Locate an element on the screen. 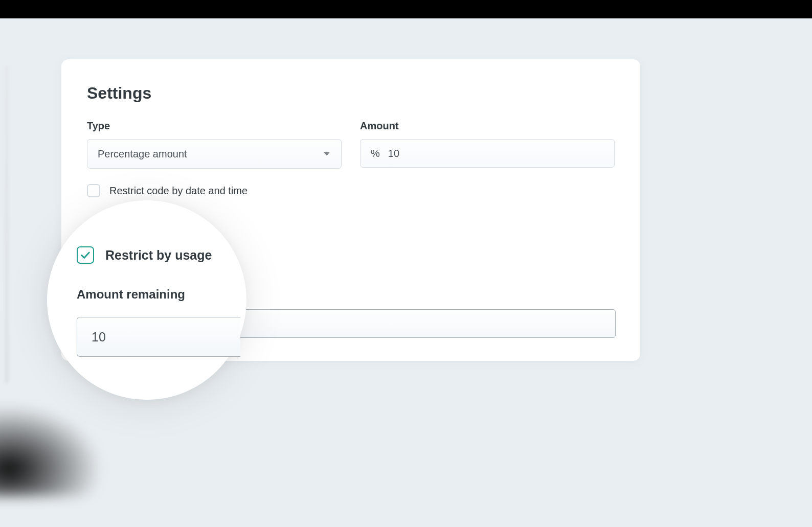 Image resolution: width=812 pixels, height=527 pixels. restrict-usage-checkbox is located at coordinates (85, 255).